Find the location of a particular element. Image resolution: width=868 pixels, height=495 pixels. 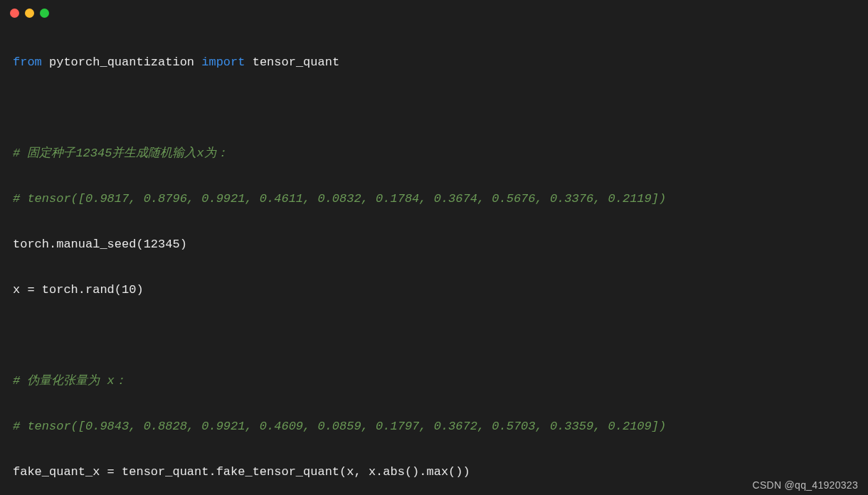

close-icon is located at coordinates (14, 13).